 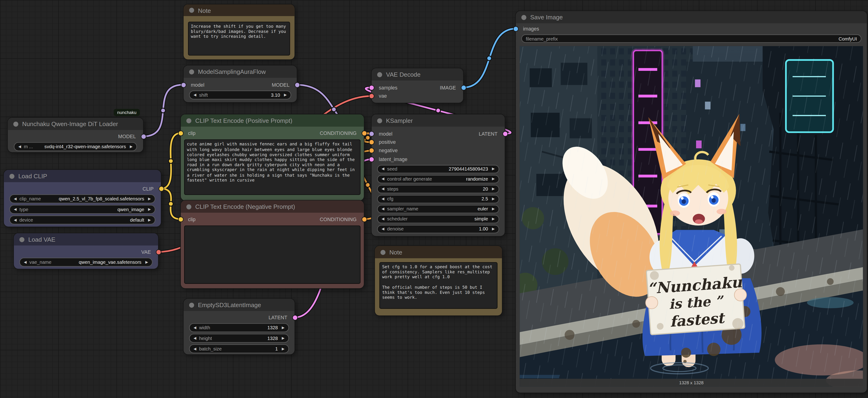 What do you see at coordinates (161, 189) in the screenshot?
I see `output-slot-clip` at bounding box center [161, 189].